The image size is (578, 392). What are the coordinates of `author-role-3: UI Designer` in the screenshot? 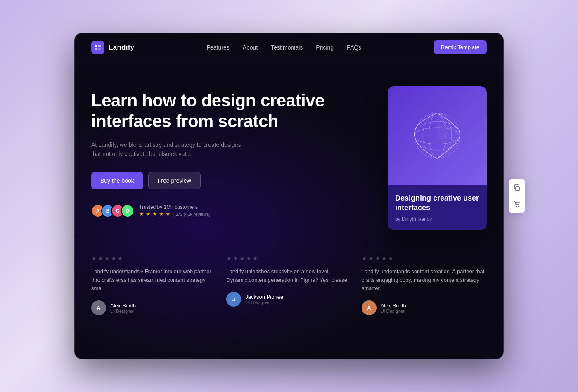 It's located at (393, 311).